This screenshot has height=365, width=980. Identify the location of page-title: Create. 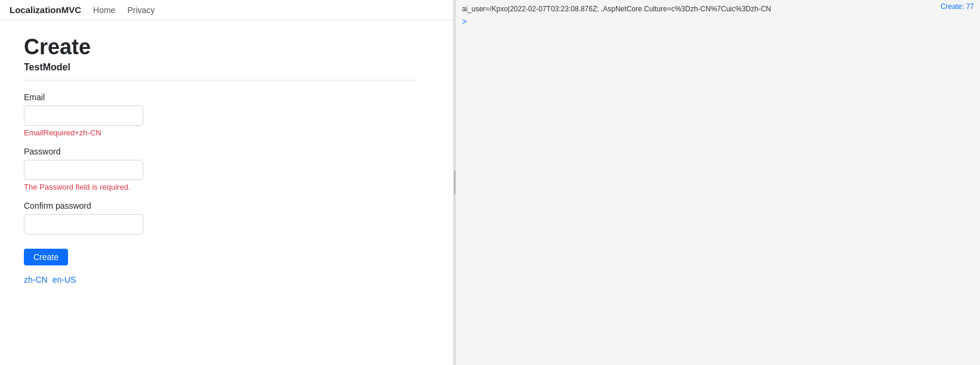
(227, 47).